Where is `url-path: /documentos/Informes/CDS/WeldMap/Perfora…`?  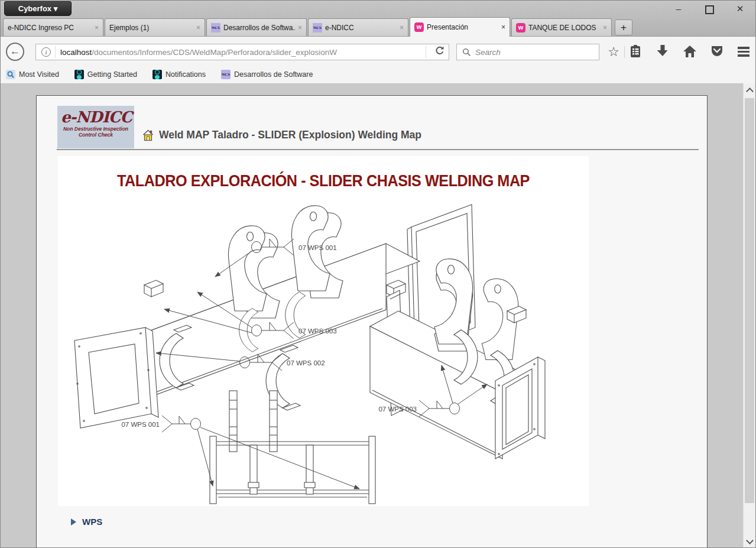
url-path: /documentos/Informes/CDS/WeldMap/Perfora… is located at coordinates (214, 52).